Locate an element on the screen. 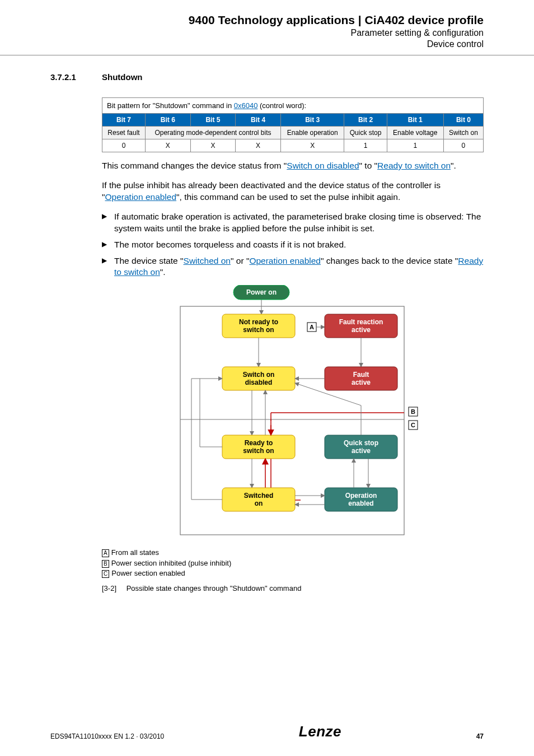 The image size is (534, 756). link-0x6040: 0x6040 is located at coordinates (246, 105).